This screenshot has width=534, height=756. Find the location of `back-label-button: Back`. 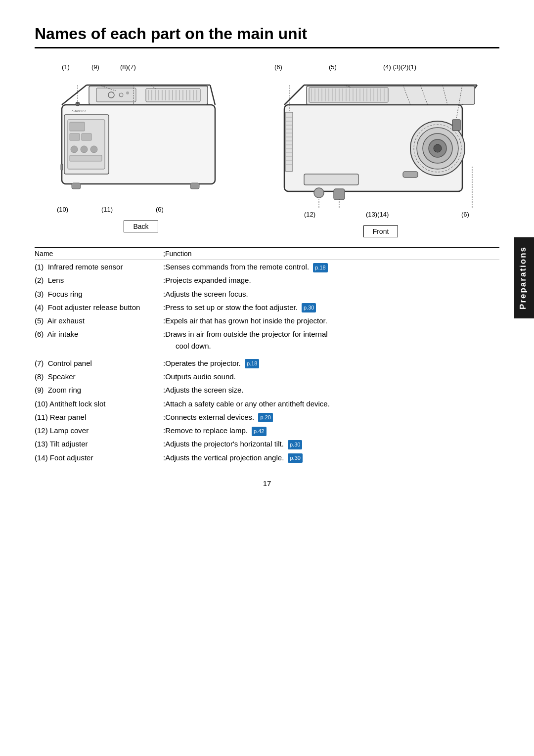

back-label-button: Back is located at coordinates (140, 226).